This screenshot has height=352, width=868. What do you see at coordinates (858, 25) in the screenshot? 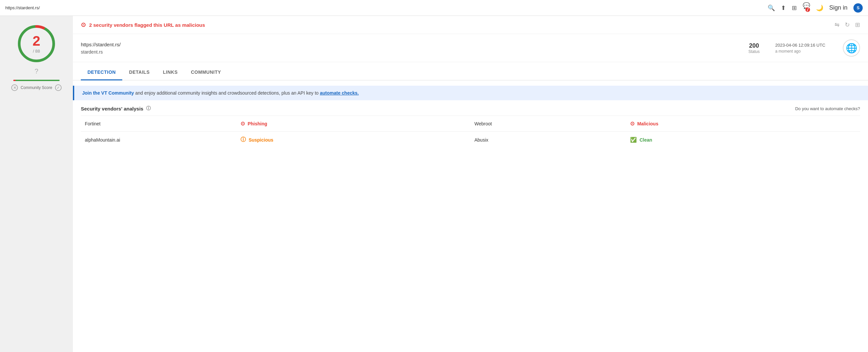
I see `qr-icon: ⊞` at bounding box center [858, 25].